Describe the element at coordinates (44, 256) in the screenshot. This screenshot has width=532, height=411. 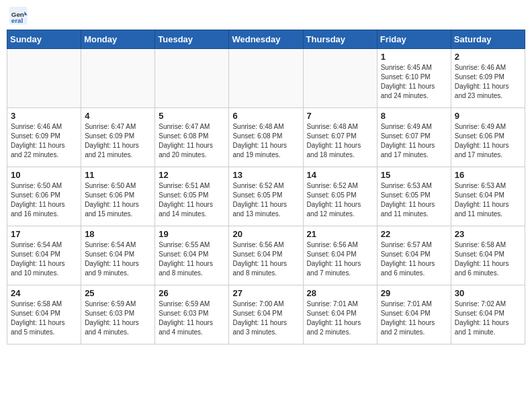
I see `calendar-day-cell-17: 17Sunrise: 6:54 AM Sunset: 6:04 PM Dayli…` at that location.